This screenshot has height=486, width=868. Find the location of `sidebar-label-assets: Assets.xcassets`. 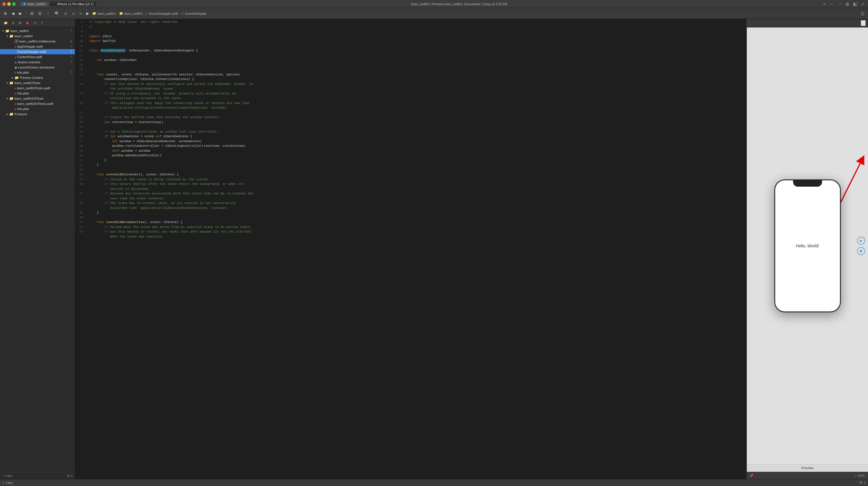

sidebar-label-assets: Assets.xcassets is located at coordinates (29, 62).